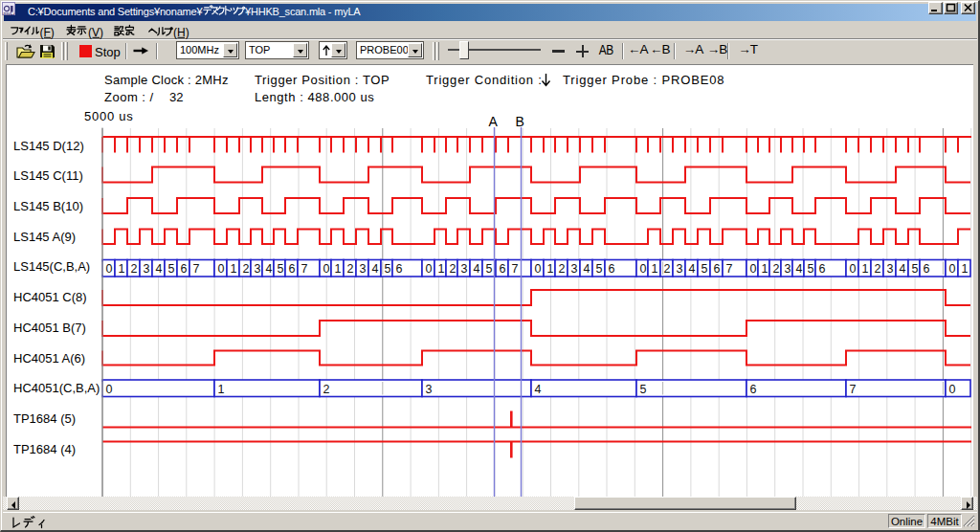 This screenshot has width=980, height=532. I want to click on svg-text: Zoom : /, so click(129, 98).